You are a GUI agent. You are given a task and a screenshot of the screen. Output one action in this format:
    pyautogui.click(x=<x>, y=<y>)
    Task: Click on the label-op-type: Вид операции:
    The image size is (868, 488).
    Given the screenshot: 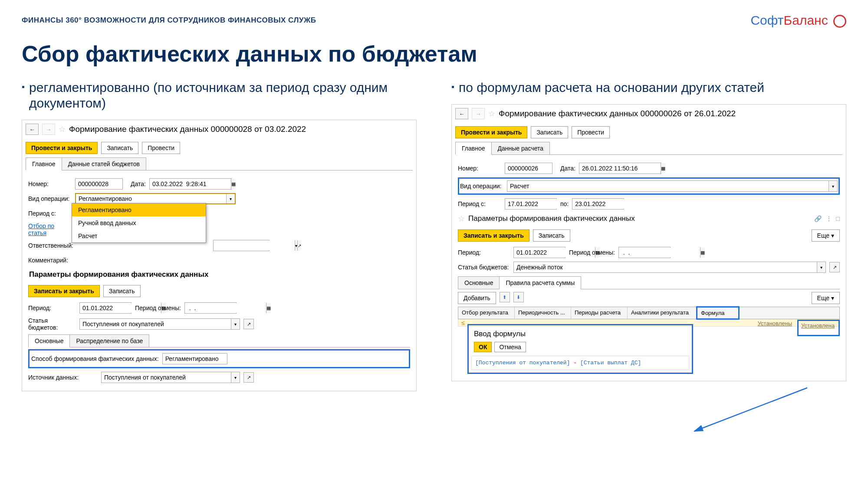 What is the action you would take?
    pyautogui.click(x=482, y=186)
    